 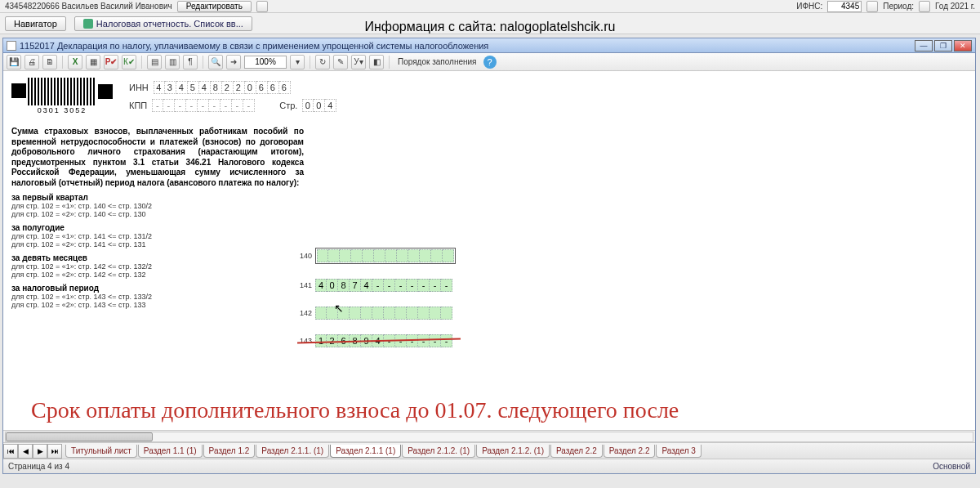 What do you see at coordinates (254, 46) in the screenshot?
I see `mdi-title-text: 1152017 Декларация по налогу, уплачиваем…` at bounding box center [254, 46].